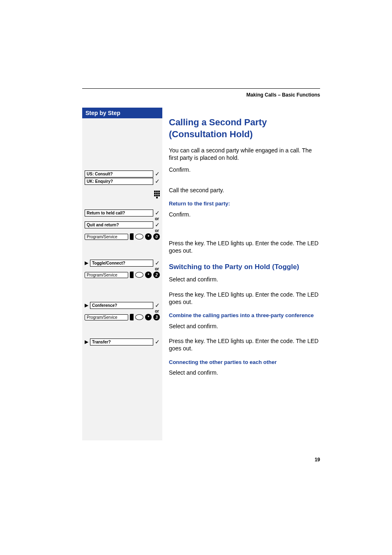 The image size is (392, 555). I want to click on display-text: Quit and return?, so click(119, 225).